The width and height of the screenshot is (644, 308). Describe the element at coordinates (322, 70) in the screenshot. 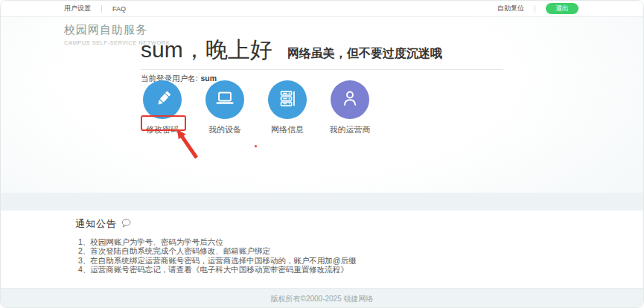

I see `greeting-separator` at that location.